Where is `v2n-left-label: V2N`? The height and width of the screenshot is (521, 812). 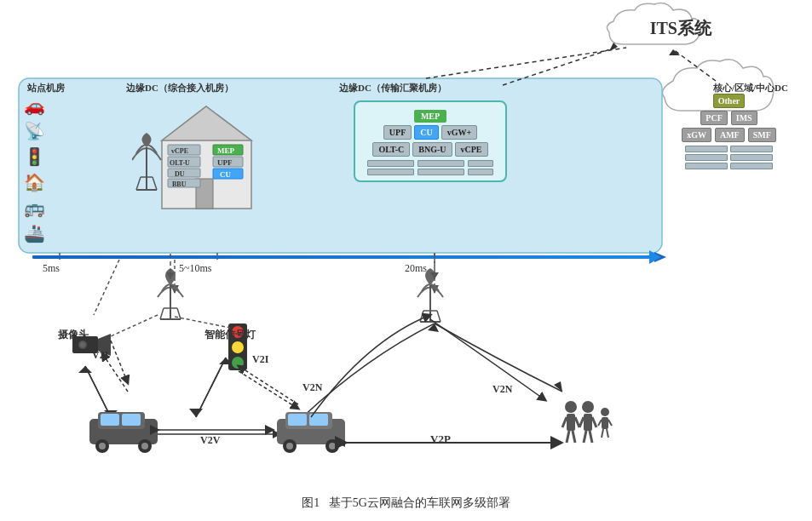 v2n-left-label: V2N is located at coordinates (312, 388).